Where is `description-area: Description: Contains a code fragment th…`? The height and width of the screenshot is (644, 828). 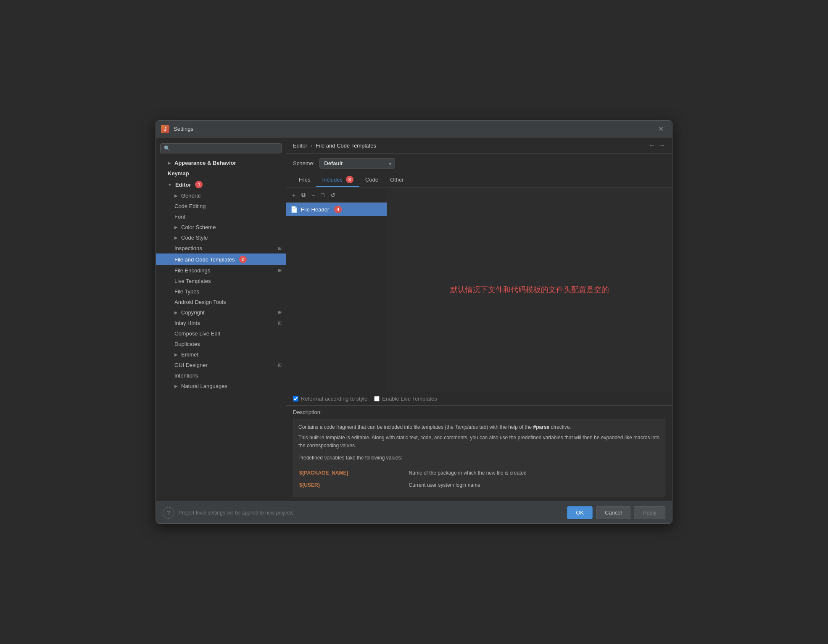 description-area: Description: Contains a code fragment th… is located at coordinates (479, 453).